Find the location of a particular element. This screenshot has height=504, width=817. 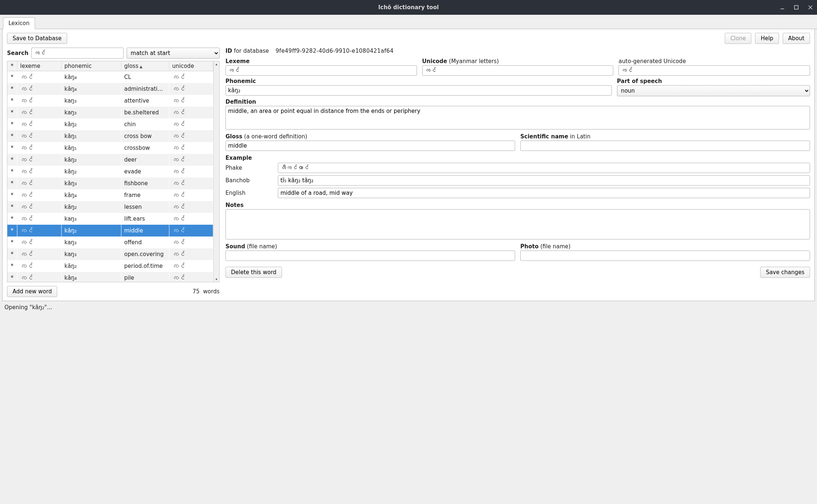

phonemic-label: Phonemic is located at coordinates (418, 81).